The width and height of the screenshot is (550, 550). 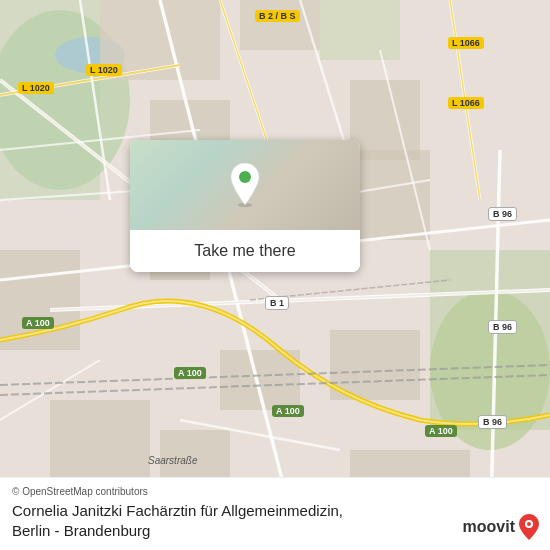 What do you see at coordinates (502, 327) in the screenshot?
I see `road-badge-b96-mid: B 96` at bounding box center [502, 327].